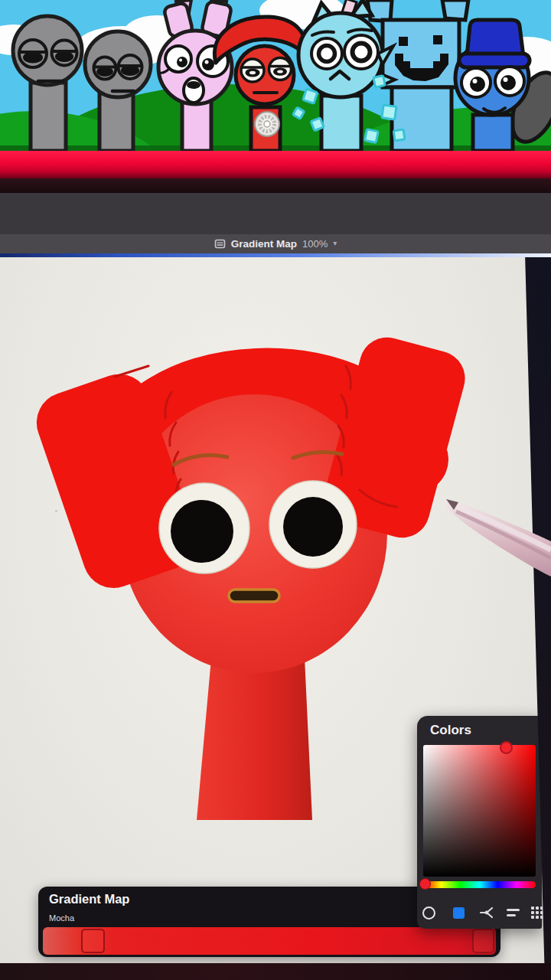 The width and height of the screenshot is (551, 980). What do you see at coordinates (479, 885) in the screenshot?
I see `hue-slider` at bounding box center [479, 885].